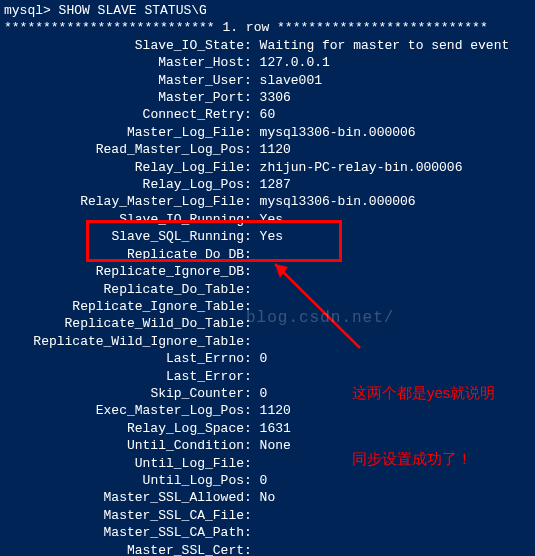 Image resolution: width=535 pixels, height=556 pixels. What do you see at coordinates (276, 184) in the screenshot?
I see `status-value: 1287` at bounding box center [276, 184].